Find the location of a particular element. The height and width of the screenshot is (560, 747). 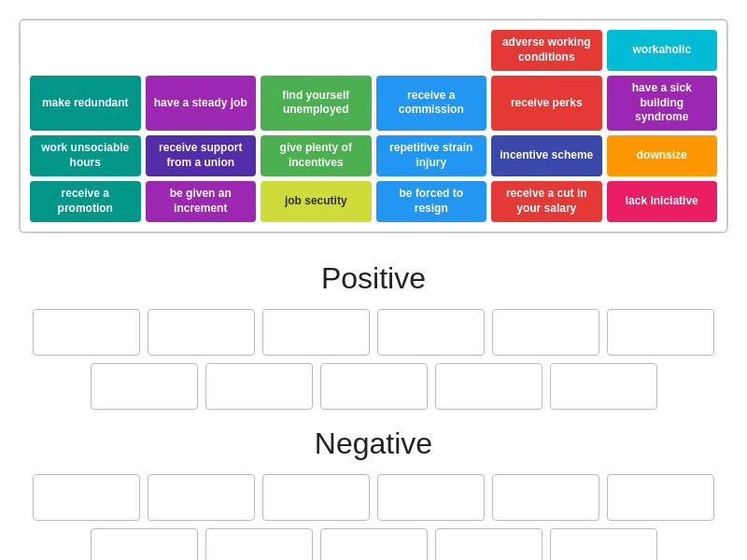

card-receive-cut-salary: receive a cut in your salary is located at coordinates (547, 202).